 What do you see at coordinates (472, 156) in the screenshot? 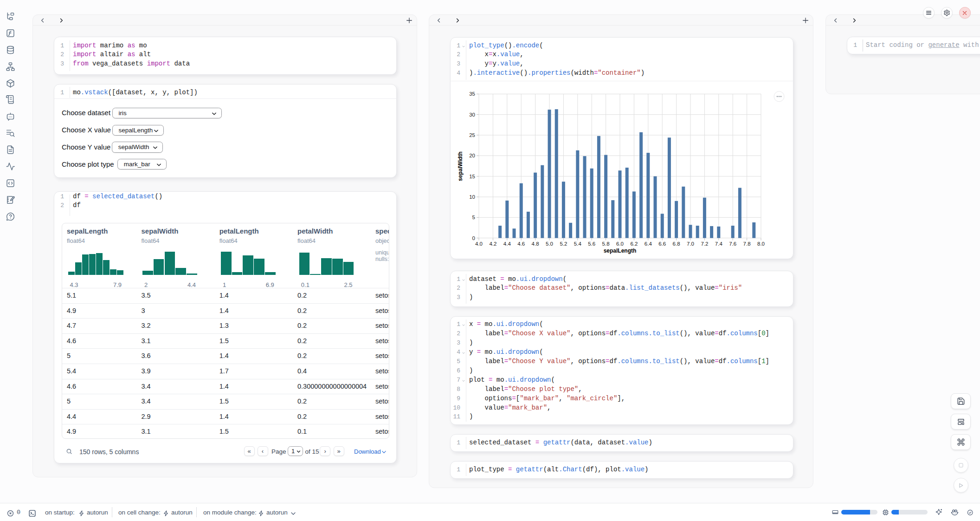
I see `svg-text: 20` at bounding box center [472, 156].